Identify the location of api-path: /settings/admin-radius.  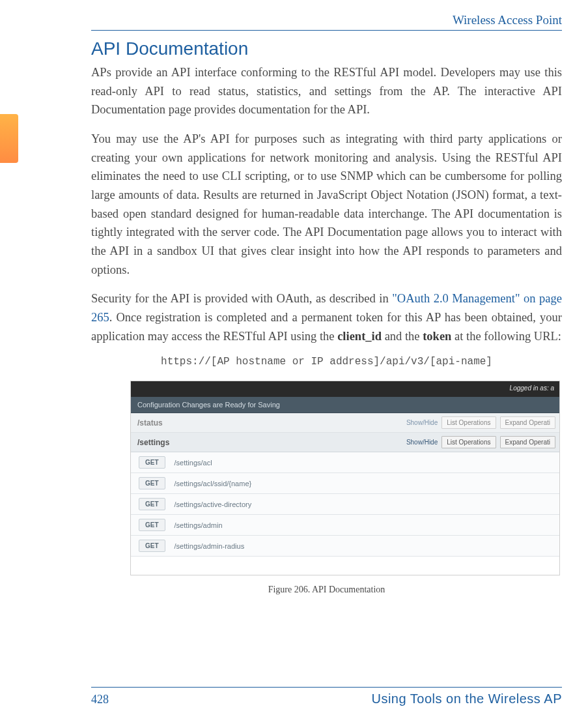
(210, 546).